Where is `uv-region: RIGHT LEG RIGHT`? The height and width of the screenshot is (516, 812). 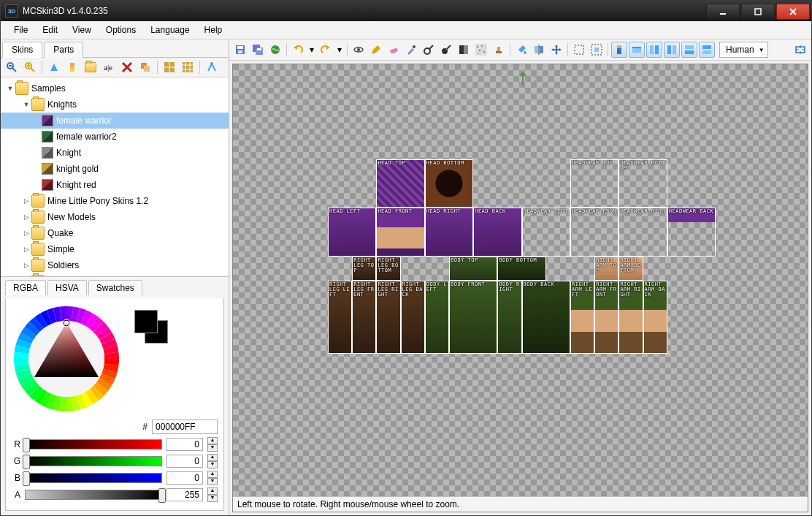
uv-region: RIGHT LEG RIGHT is located at coordinates (388, 317).